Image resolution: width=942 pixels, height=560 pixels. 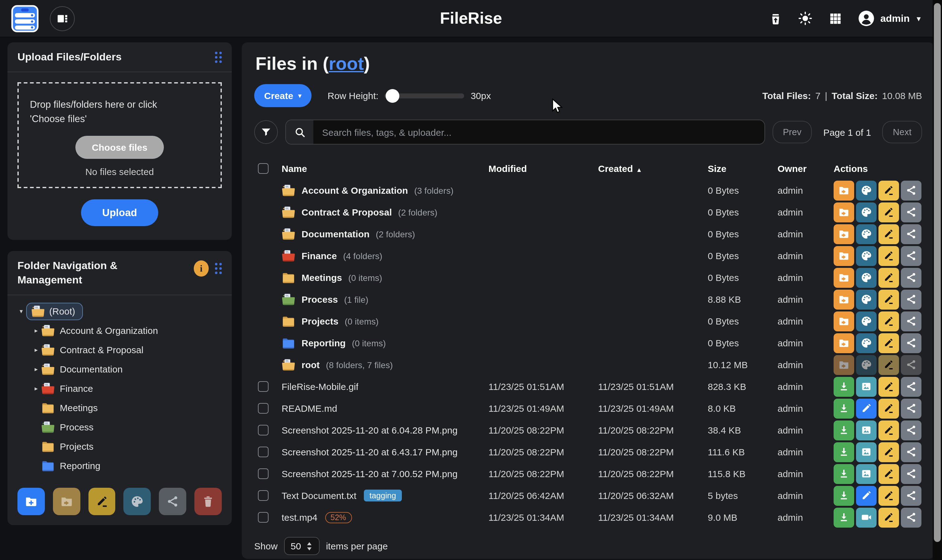 I want to click on folder-row: Process(1 file)8.88 KBadmin, so click(x=588, y=299).